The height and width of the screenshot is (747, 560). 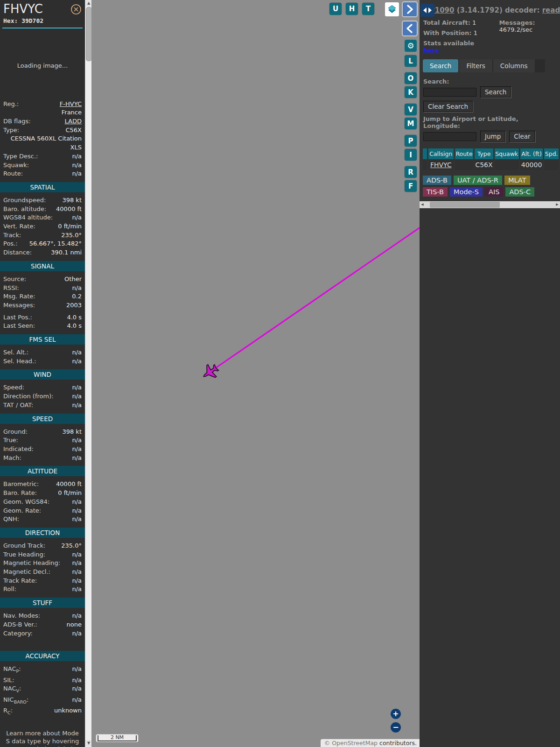 What do you see at coordinates (491, 165) in the screenshot?
I see `table-row: FHVYCC56X40000` at bounding box center [491, 165].